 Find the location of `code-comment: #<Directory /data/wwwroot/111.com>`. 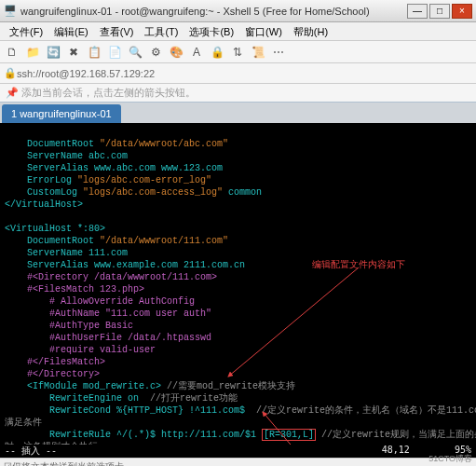

code-comment: #<Directory /data/wwwroot/111.com> is located at coordinates (111, 278).